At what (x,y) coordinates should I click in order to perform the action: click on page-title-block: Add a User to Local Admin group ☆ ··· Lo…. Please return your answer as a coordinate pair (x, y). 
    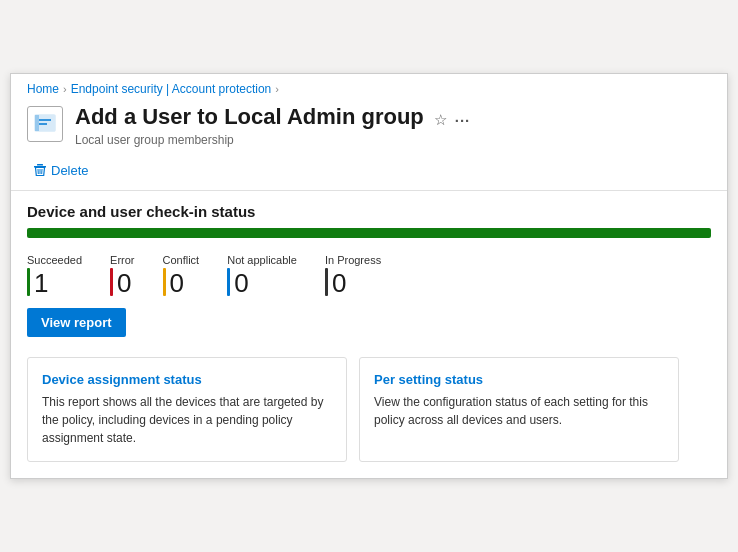
    Looking at the image, I should click on (393, 125).